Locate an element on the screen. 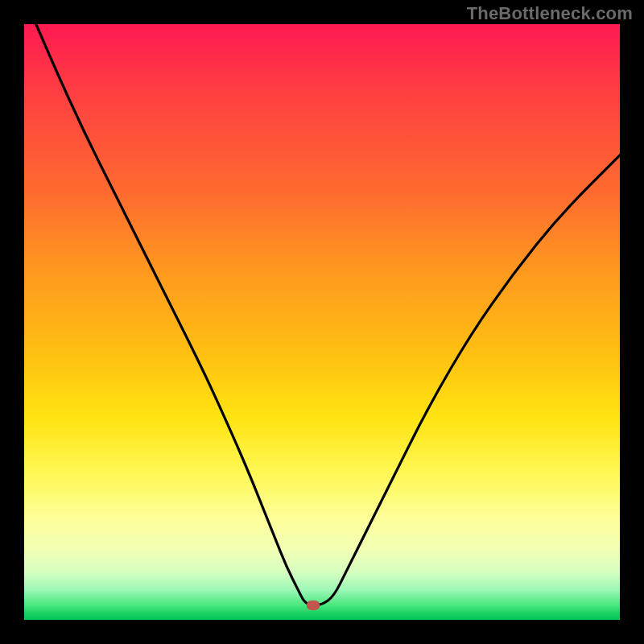 The image size is (644, 644). optimal-marker is located at coordinates (313, 605).